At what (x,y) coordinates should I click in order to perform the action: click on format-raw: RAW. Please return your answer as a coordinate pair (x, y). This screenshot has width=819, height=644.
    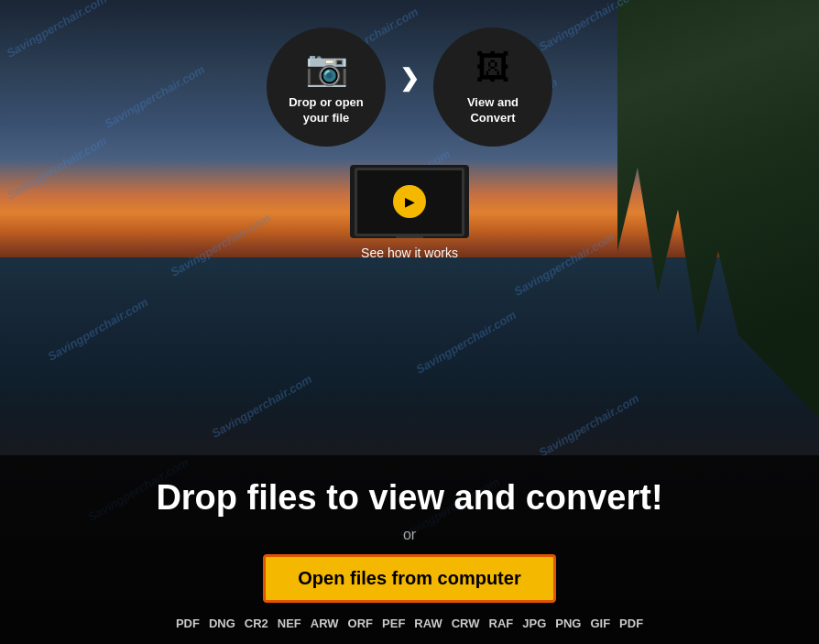
    Looking at the image, I should click on (428, 623).